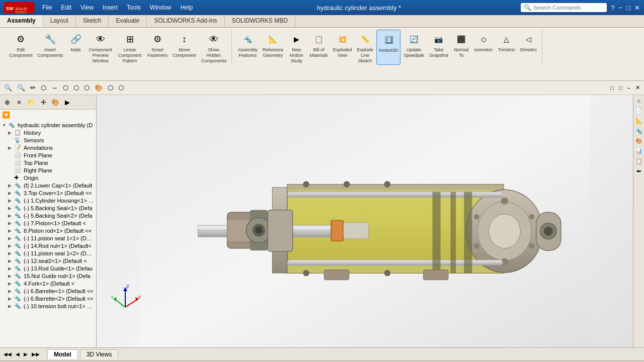 The width and height of the screenshot is (644, 362). Describe the element at coordinates (101, 47) in the screenshot. I see `ribbon-btn-component: 👁ComponentPreviewWindow` at that location.